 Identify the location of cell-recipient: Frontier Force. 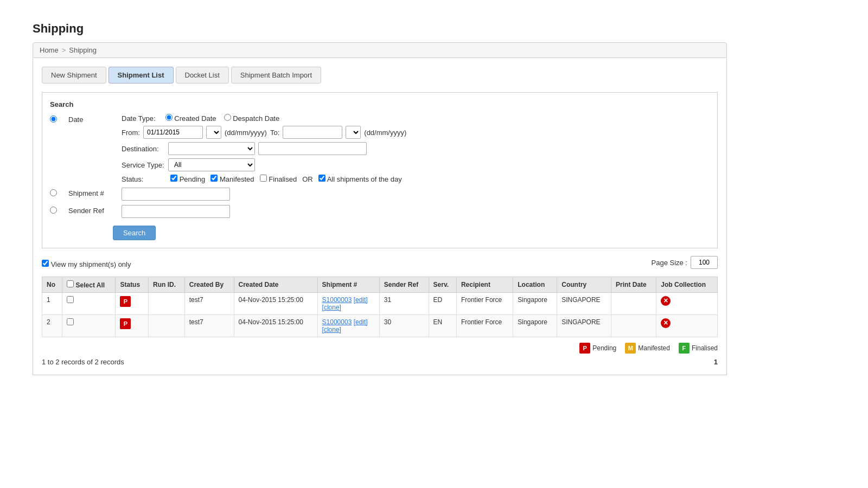
(484, 326).